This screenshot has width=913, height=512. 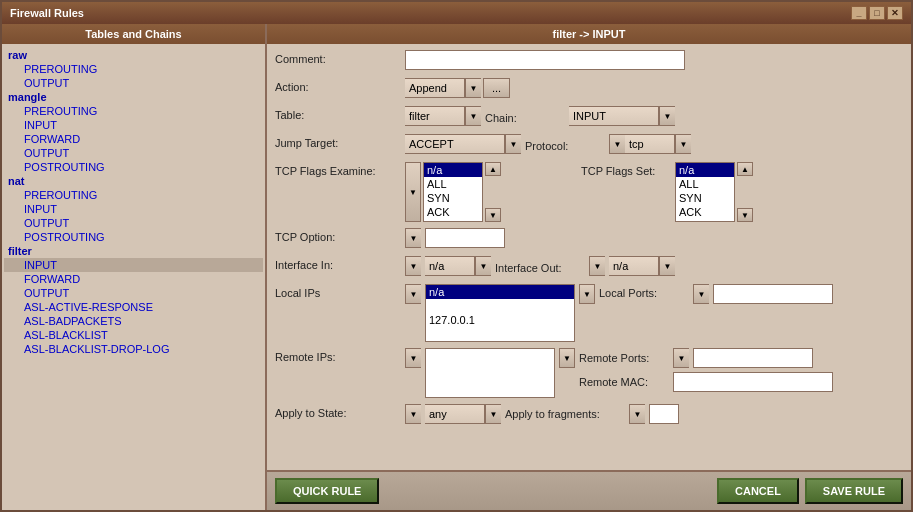 I want to click on sidebar-item-raw-output: OUTPUT, so click(x=134, y=83).